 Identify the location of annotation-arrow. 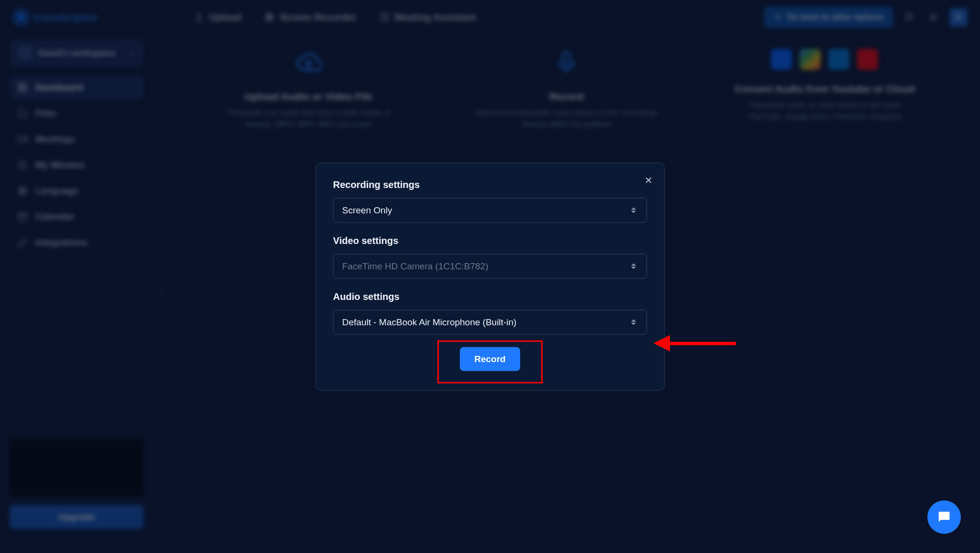
(695, 343).